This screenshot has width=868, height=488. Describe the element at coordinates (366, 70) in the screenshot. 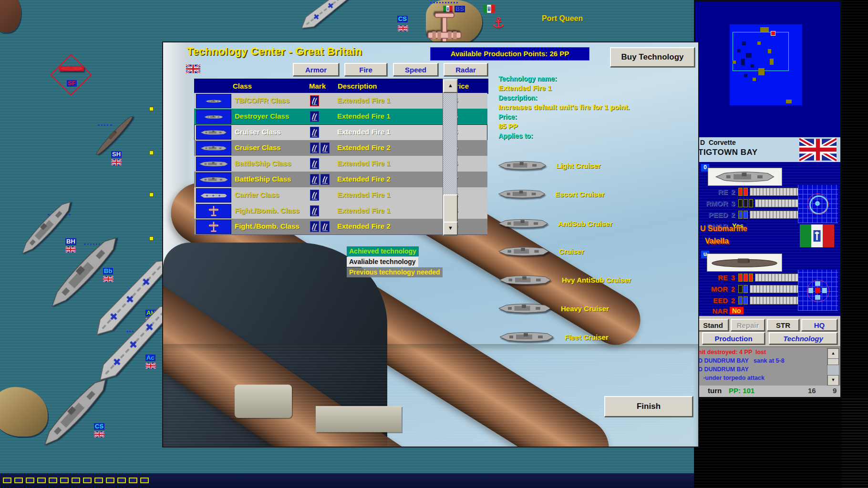

I see `tab-fire: Fire` at that location.